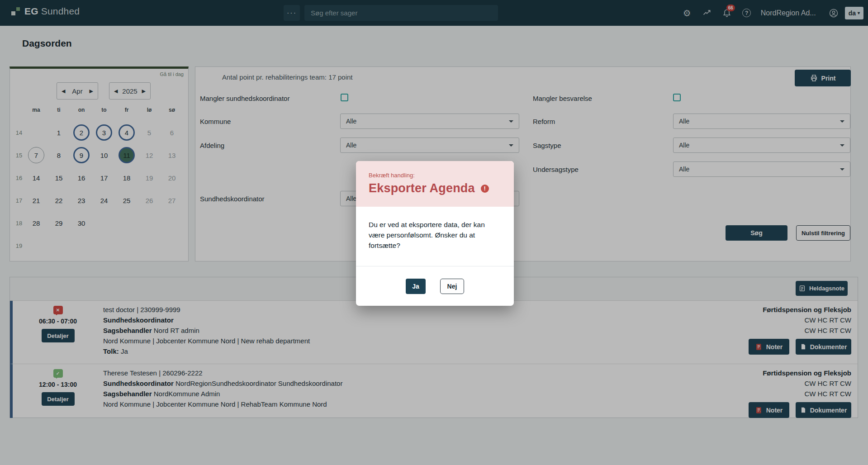 The height and width of the screenshot is (465, 868). Describe the element at coordinates (435, 184) in the screenshot. I see `dialog-header: Bekræft handling: Eksporter Agenda !` at that location.